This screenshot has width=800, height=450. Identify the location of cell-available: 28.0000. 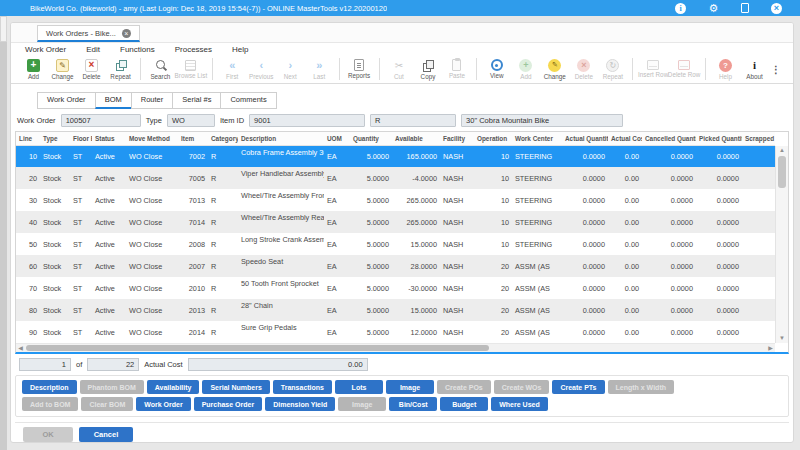
(416, 266).